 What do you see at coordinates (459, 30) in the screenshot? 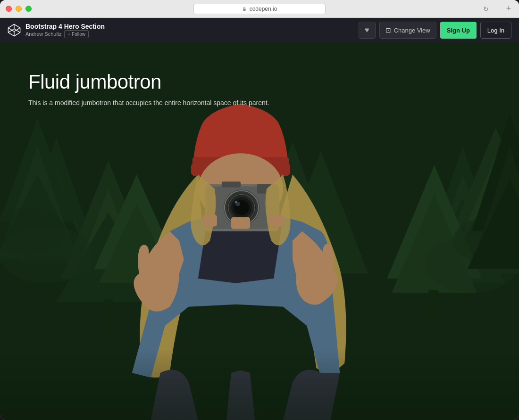
I see `signup-button: Sign Up` at bounding box center [459, 30].